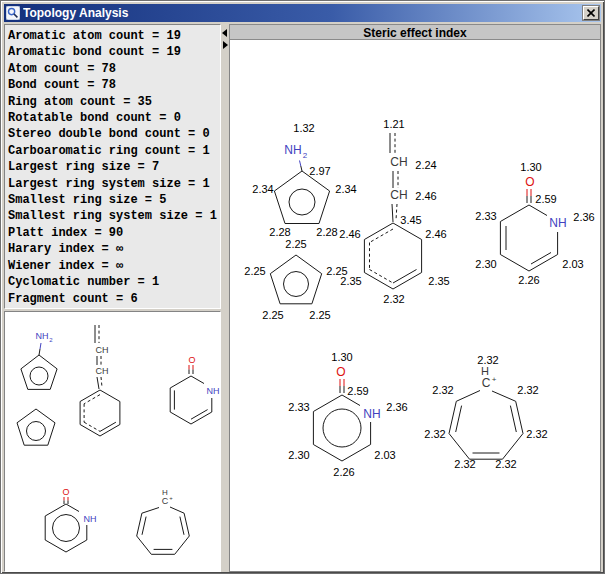  Describe the element at coordinates (394, 212) in the screenshot. I see `molecule-fulvene: 1.21CH2.24CH2.463.452.462.462.352.352.32` at that location.